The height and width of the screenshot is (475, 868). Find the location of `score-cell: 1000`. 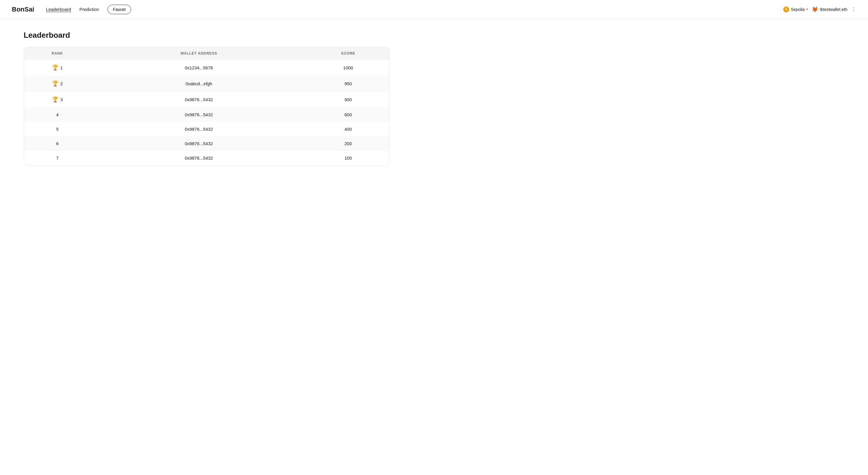

score-cell: 1000 is located at coordinates (348, 67).